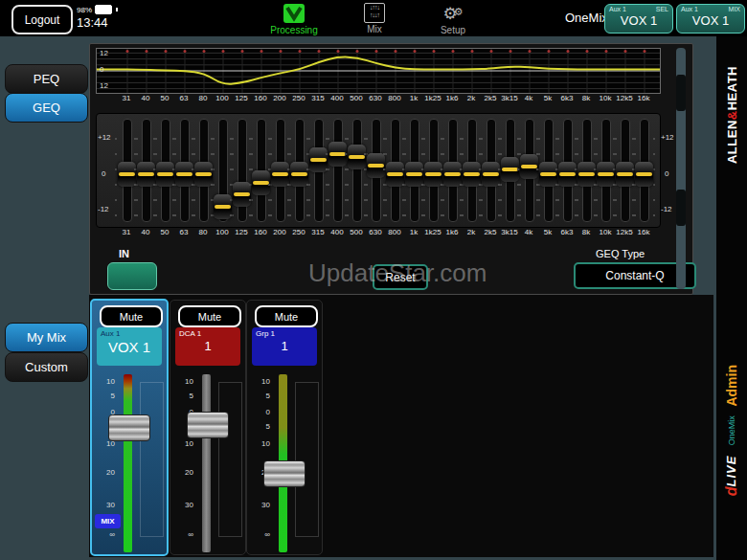  I want to click on onemix-brand: OneMix, so click(732, 431).